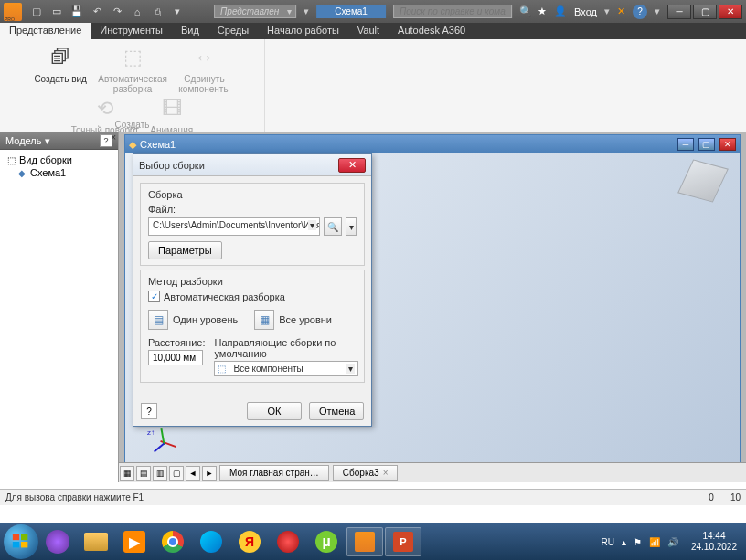 The image size is (746, 560). What do you see at coordinates (286, 348) in the screenshot?
I see `guides-label: Направляющие сборки по умолчанию` at bounding box center [286, 348].